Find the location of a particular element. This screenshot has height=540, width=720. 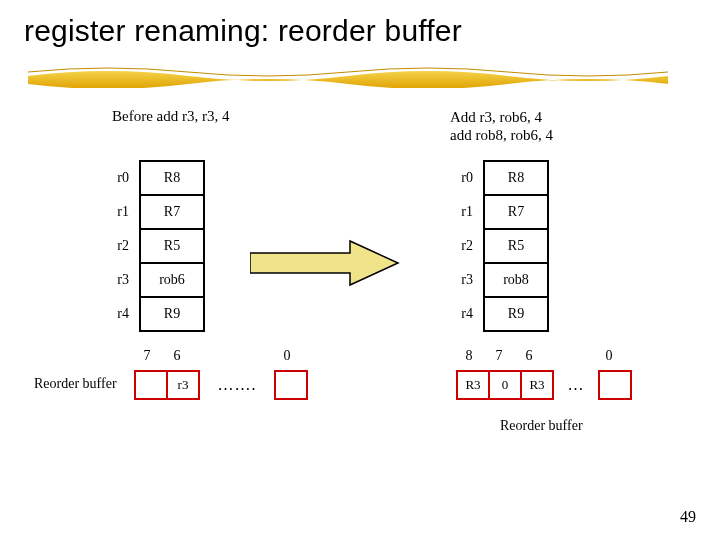

reg-val: rob8 is located at coordinates (516, 280).